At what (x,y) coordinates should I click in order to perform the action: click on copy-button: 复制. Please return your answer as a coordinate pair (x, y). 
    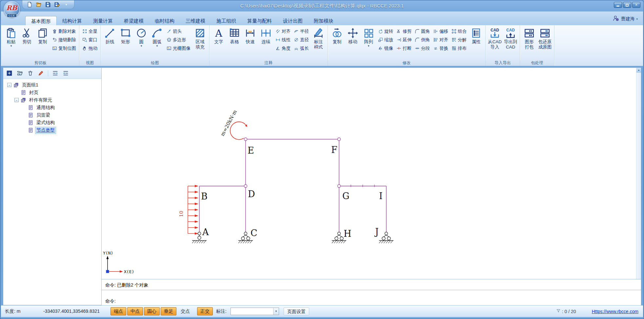
    Looking at the image, I should click on (43, 35).